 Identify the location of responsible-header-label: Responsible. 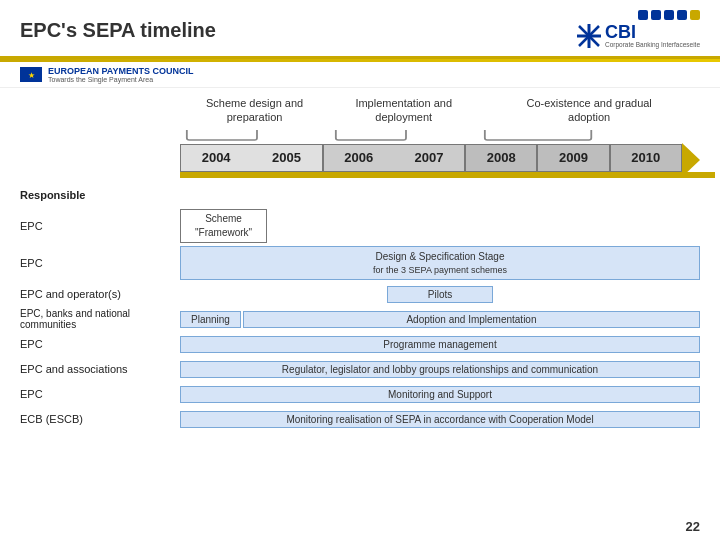
(100, 195).